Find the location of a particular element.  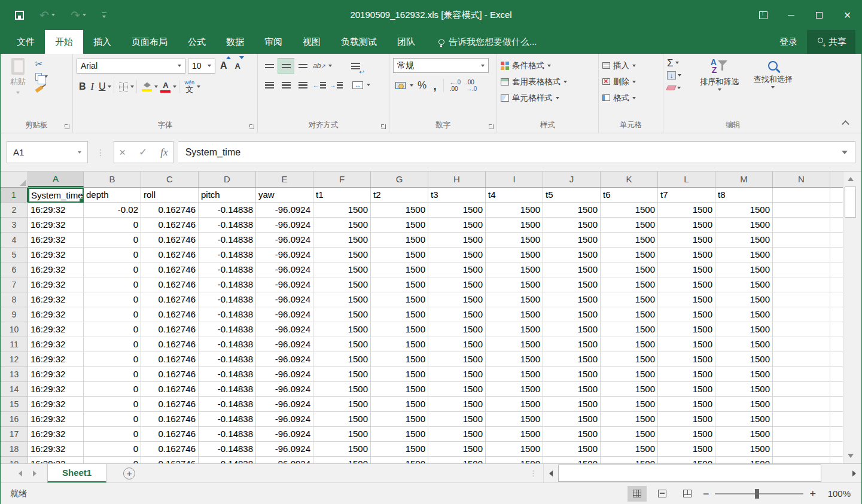

cell-E3: -96.0924 is located at coordinates (285, 225).